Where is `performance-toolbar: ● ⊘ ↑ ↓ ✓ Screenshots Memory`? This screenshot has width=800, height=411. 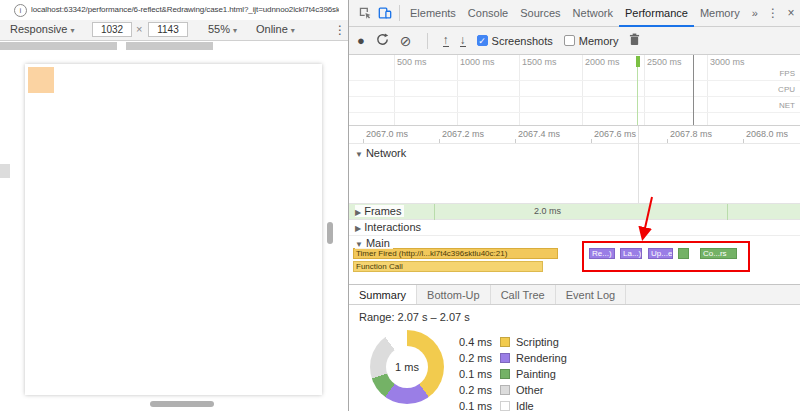 performance-toolbar: ● ⊘ ↑ ↓ ✓ Screenshots Memory is located at coordinates (574, 41).